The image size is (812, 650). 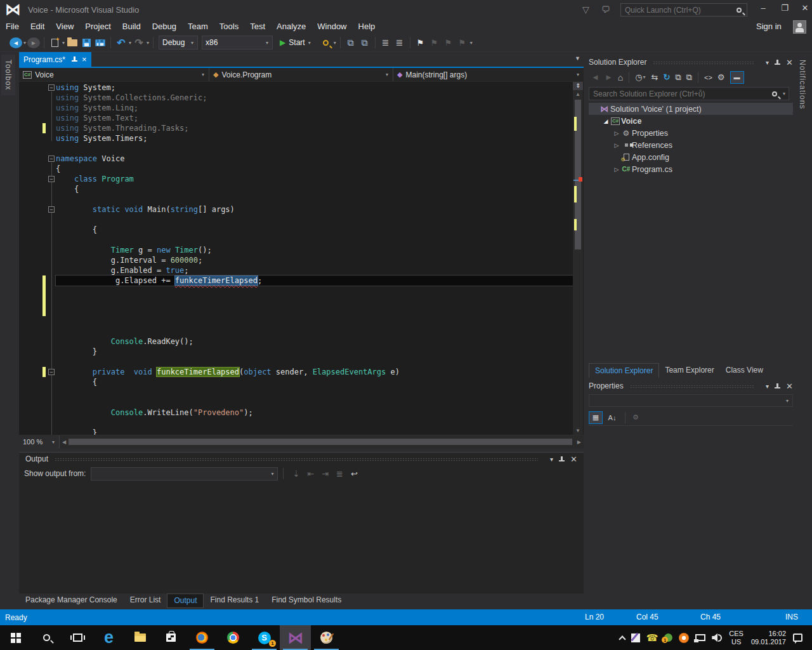 I want to click on tab-team-explorer: Team Explorer, so click(x=689, y=371).